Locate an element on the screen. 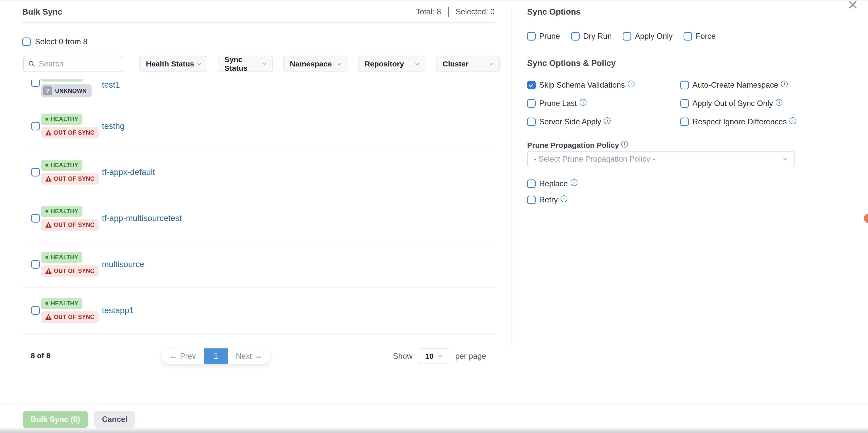 The image size is (868, 433). next-page-button: Next → is located at coordinates (249, 356).